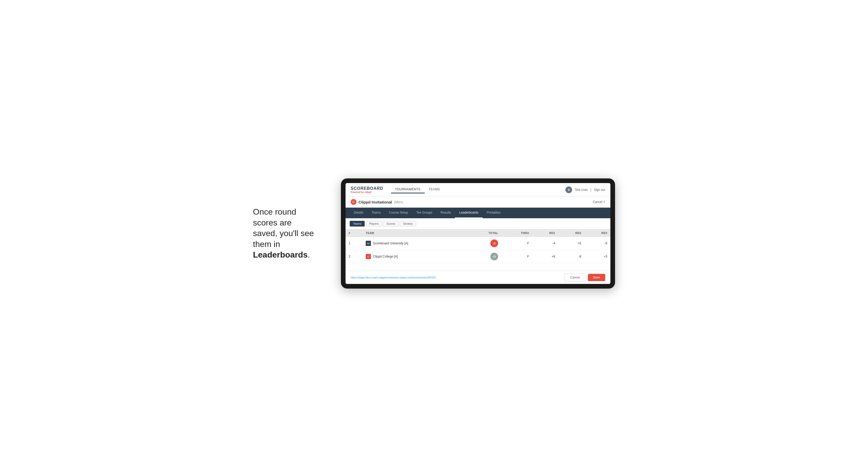 This screenshot has height=467, width=868. Describe the element at coordinates (599, 190) in the screenshot. I see `sign-out-link: Sign out` at that location.